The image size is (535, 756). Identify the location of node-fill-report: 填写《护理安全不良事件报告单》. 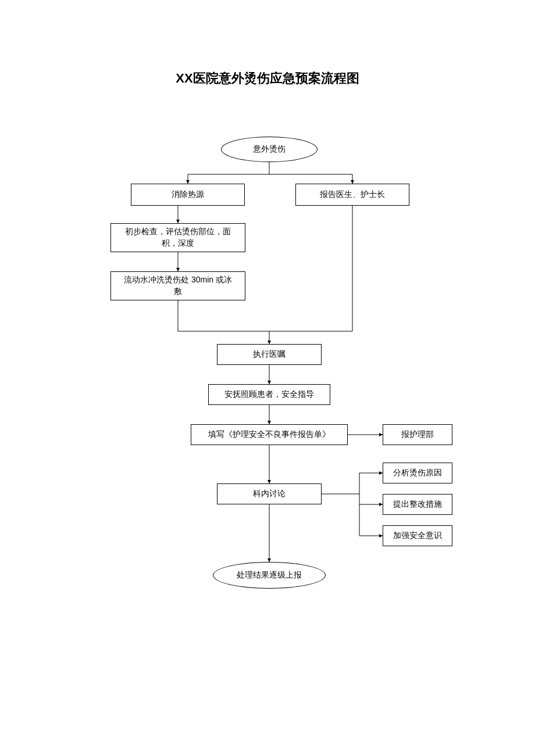
(269, 435).